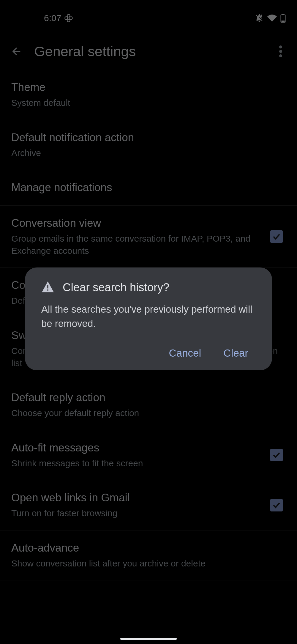 The width and height of the screenshot is (297, 644). I want to click on dialog-title: Clear search history?, so click(116, 288).